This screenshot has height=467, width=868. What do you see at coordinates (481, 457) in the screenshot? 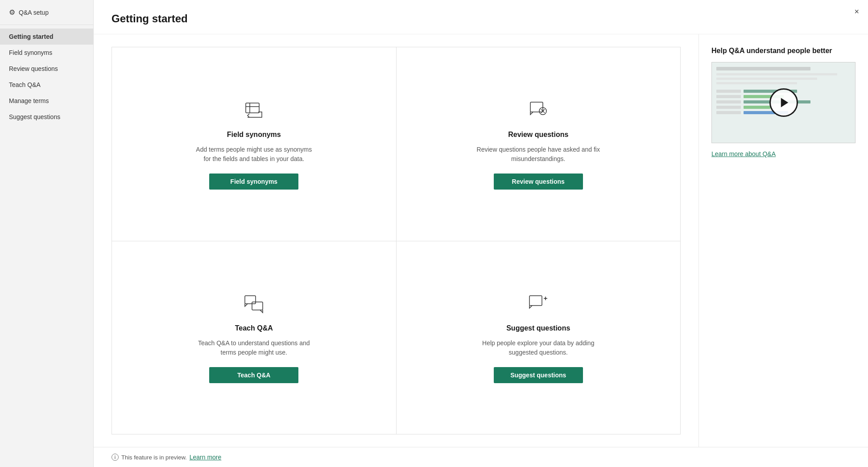
I see `footer: i This feature is in preview. Learn more` at bounding box center [481, 457].